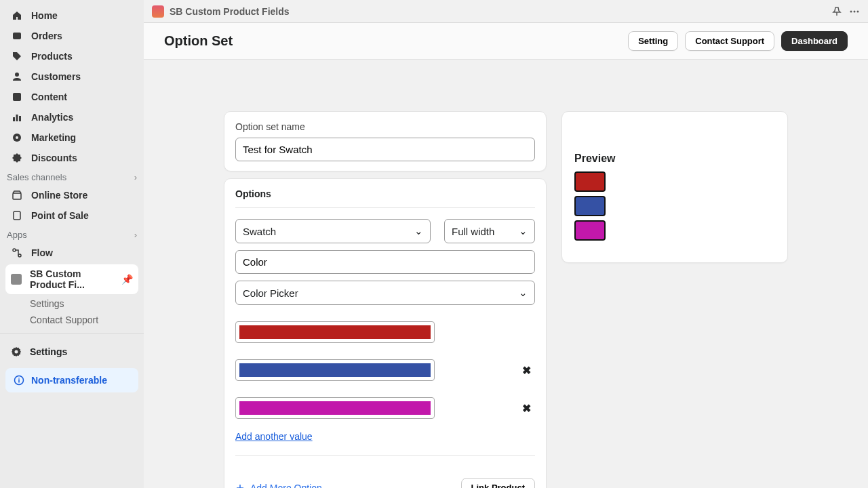 This screenshot has height=488, width=868. What do you see at coordinates (54, 138) in the screenshot?
I see `nav-label: Marketing` at bounding box center [54, 138].